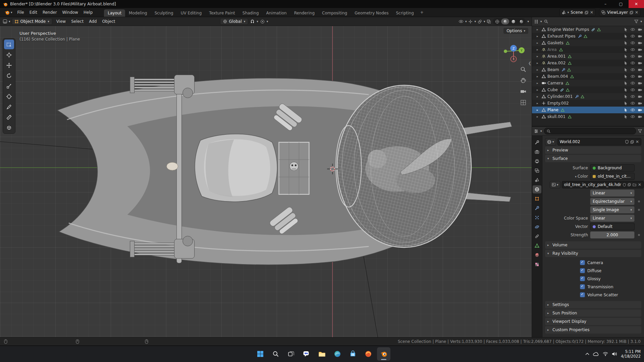 Image resolution: width=644 pixels, height=362 pixels. Describe the element at coordinates (588, 90) in the screenshot. I see `outliner-item: ▸ Cube` at that location.